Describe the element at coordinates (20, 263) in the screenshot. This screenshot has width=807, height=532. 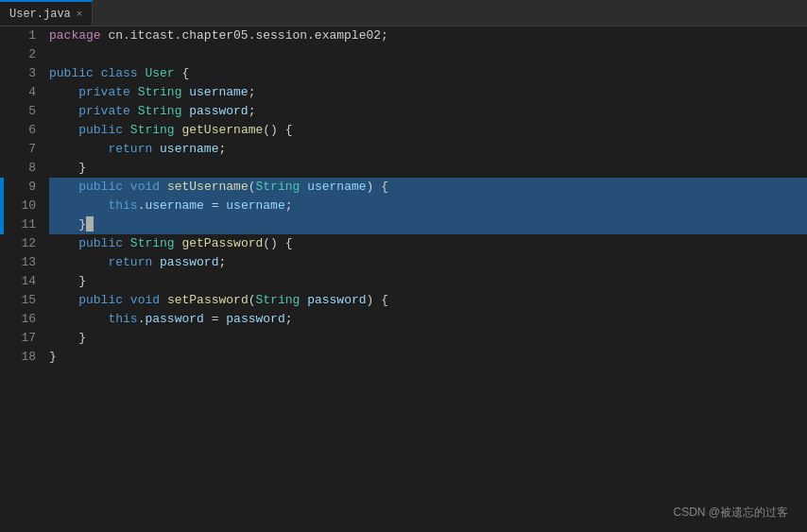
I see `line-num-13: 13` at that location.